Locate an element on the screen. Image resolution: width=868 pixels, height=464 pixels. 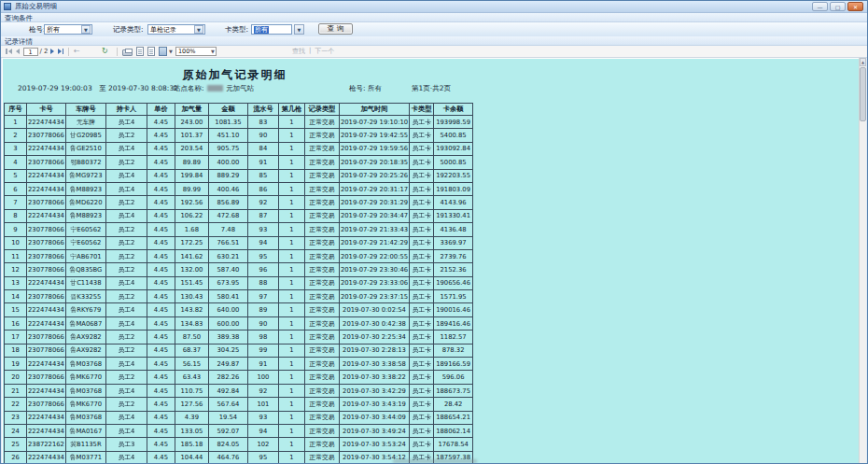
card-type-selected-text: 所有 is located at coordinates (261, 30).